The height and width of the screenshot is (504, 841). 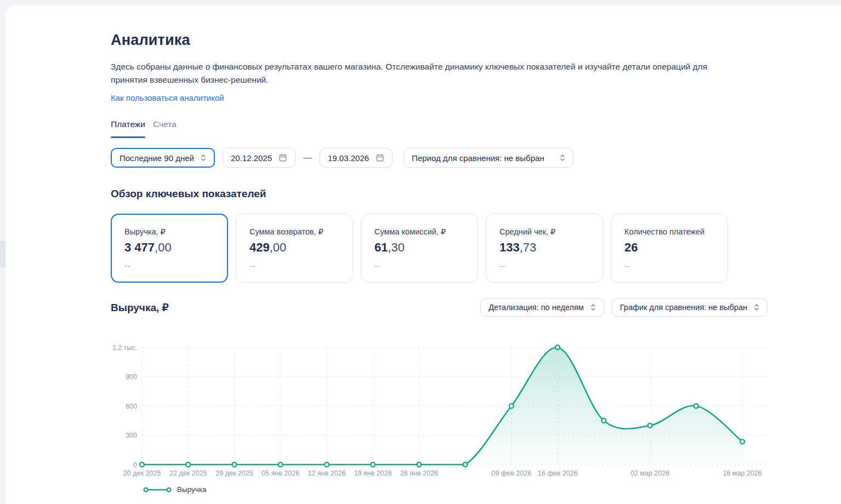 I want to click on legend-line-icon, so click(x=157, y=490).